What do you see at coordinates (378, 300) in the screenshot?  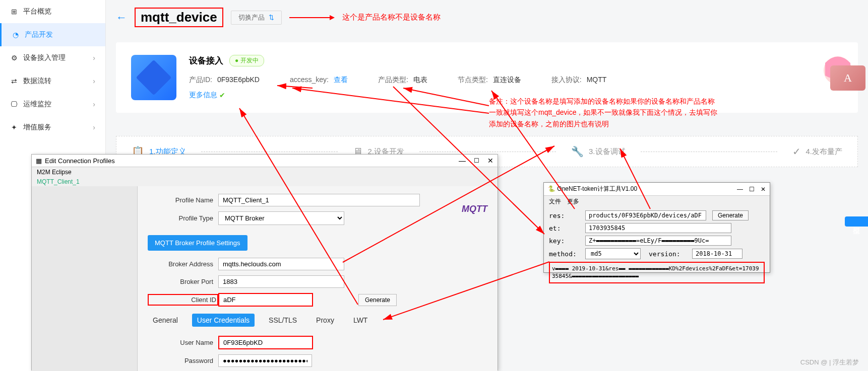 I see `generate-client-id-button: Generate` at bounding box center [378, 300].